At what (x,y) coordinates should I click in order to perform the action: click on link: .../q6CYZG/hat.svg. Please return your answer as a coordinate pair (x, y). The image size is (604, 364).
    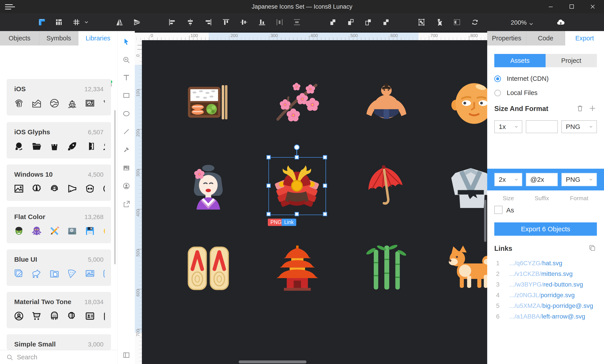
    Looking at the image, I should click on (536, 263).